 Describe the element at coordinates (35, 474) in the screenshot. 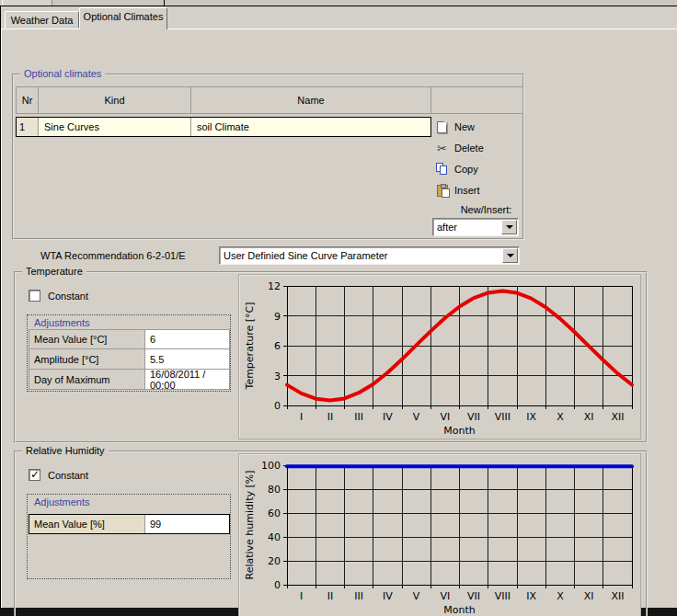

I see `humidity-constant-checkbox` at that location.